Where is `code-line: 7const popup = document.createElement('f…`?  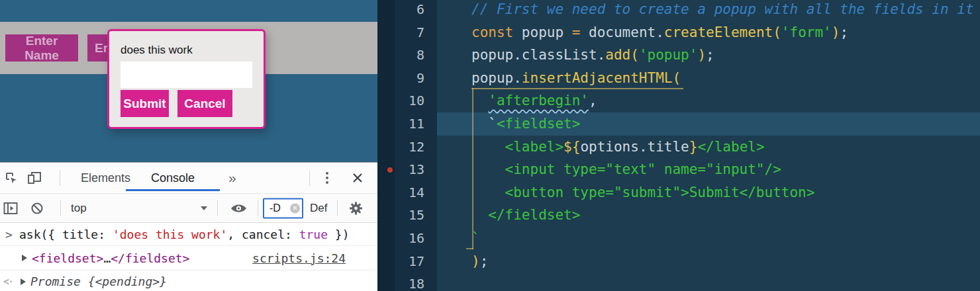 code-line: 7const popup = document.createElement('f… is located at coordinates (679, 33).